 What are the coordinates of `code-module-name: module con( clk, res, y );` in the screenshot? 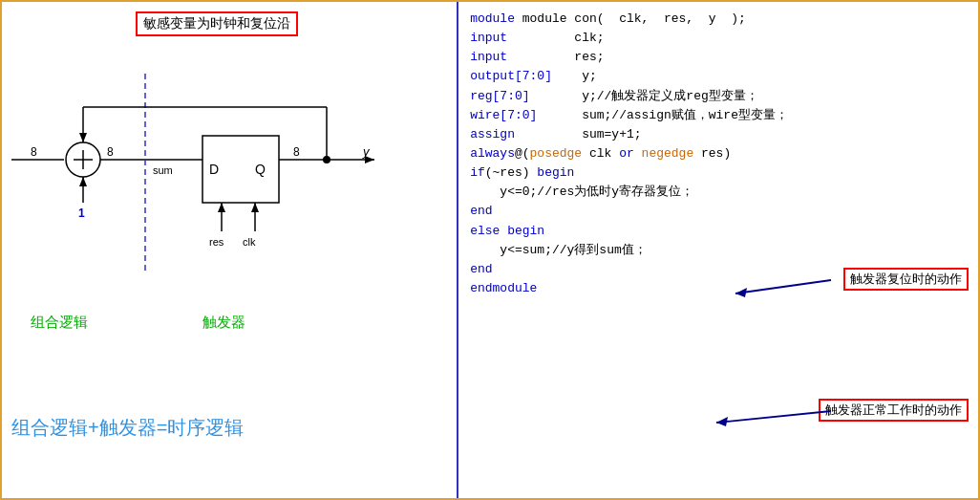 It's located at (634, 19).